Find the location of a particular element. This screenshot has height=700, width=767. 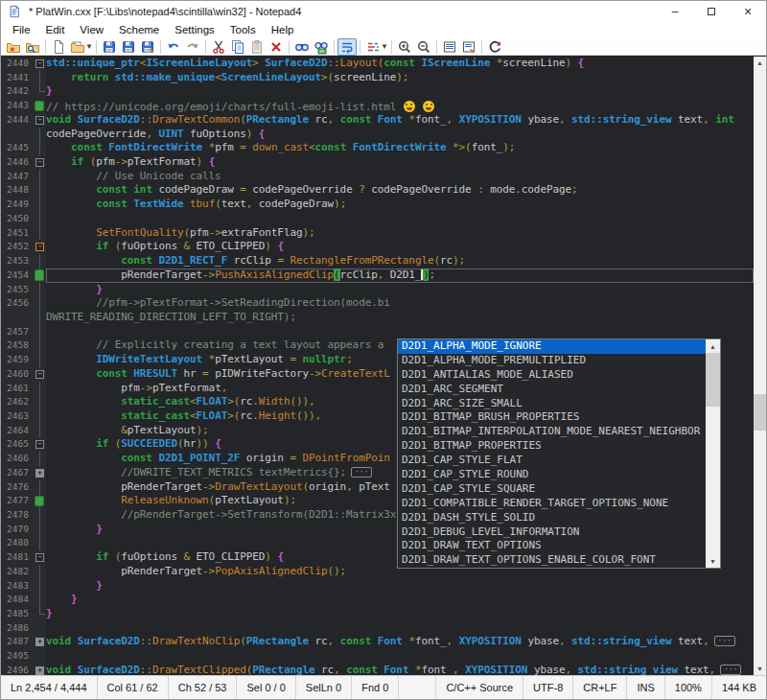

line-number is located at coordinates (17, 318).